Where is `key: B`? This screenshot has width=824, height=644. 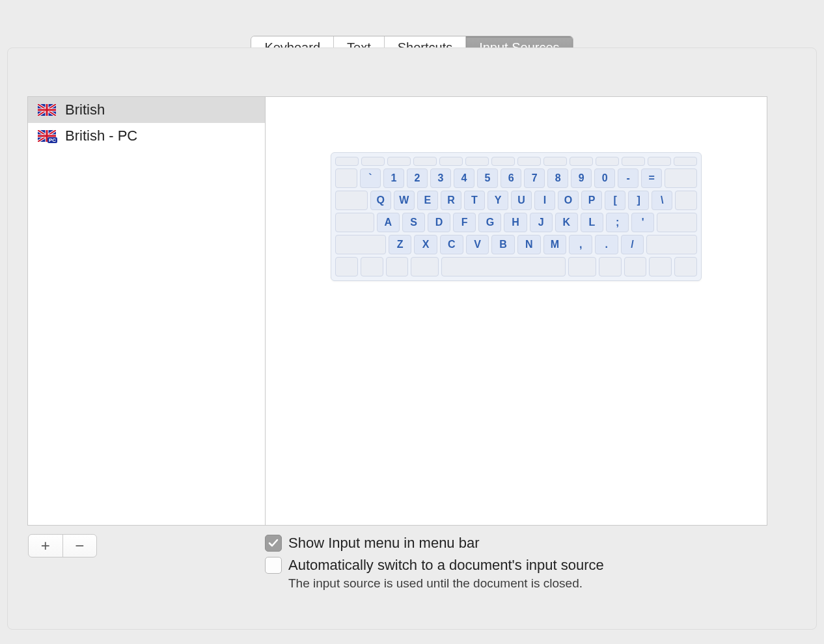 key: B is located at coordinates (503, 245).